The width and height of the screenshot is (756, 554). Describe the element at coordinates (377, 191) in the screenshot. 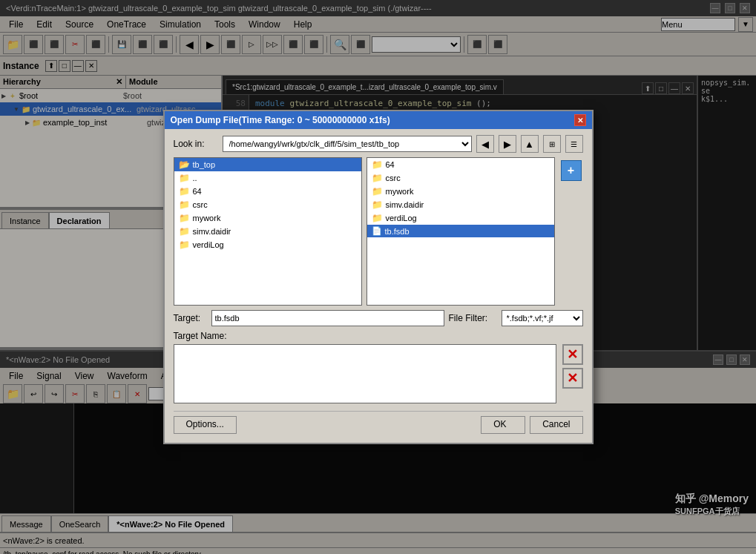

I see `folder-icon-r-mywork: 📁` at that location.